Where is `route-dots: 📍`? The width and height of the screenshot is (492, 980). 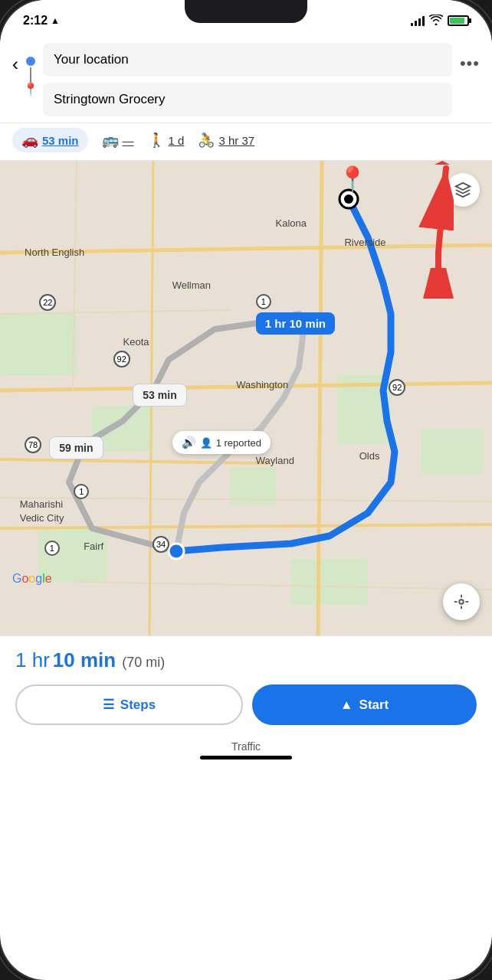 route-dots: 📍 is located at coordinates (31, 68).